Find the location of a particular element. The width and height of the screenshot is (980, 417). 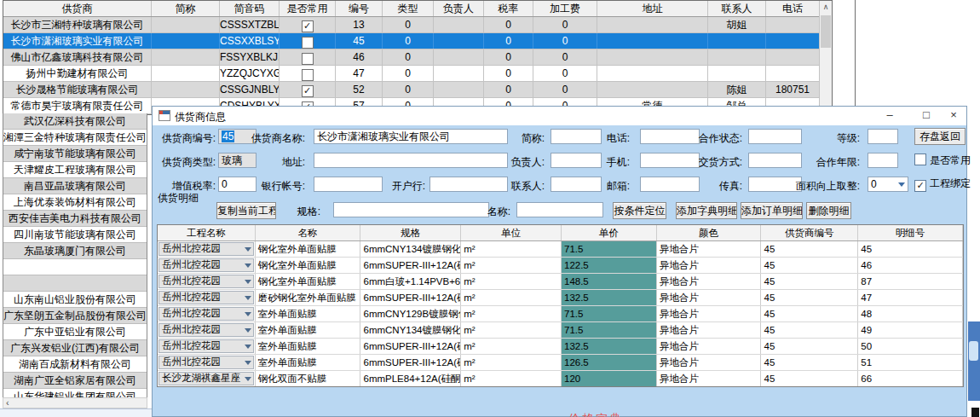

close-button: × is located at coordinates (954, 116).